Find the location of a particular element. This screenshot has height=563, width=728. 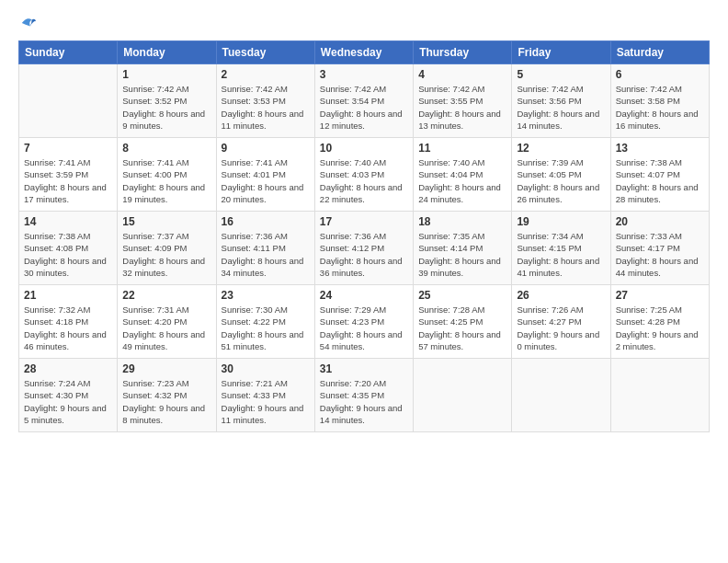

day-info: Sunrise: 7:24 AMSunset: 4:30 PMDaylight:… is located at coordinates (68, 401).